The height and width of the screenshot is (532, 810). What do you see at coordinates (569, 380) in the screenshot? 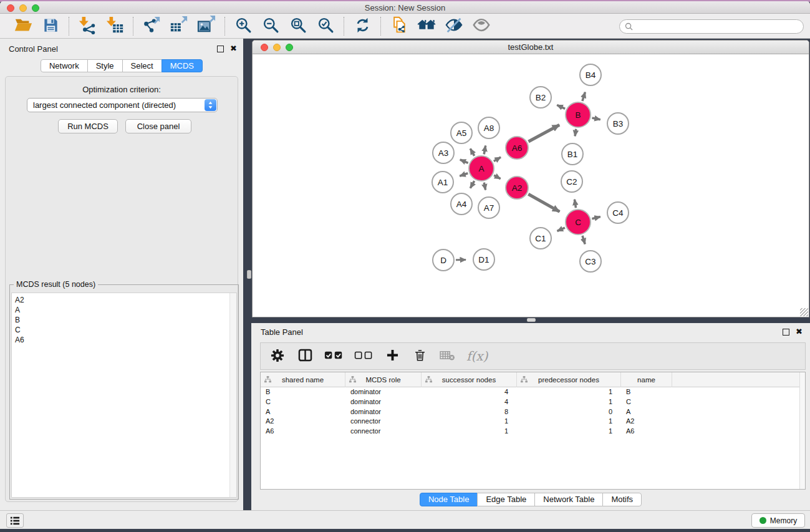
I see `column-header-predecessor-nodes: predecessor nodes` at bounding box center [569, 380].